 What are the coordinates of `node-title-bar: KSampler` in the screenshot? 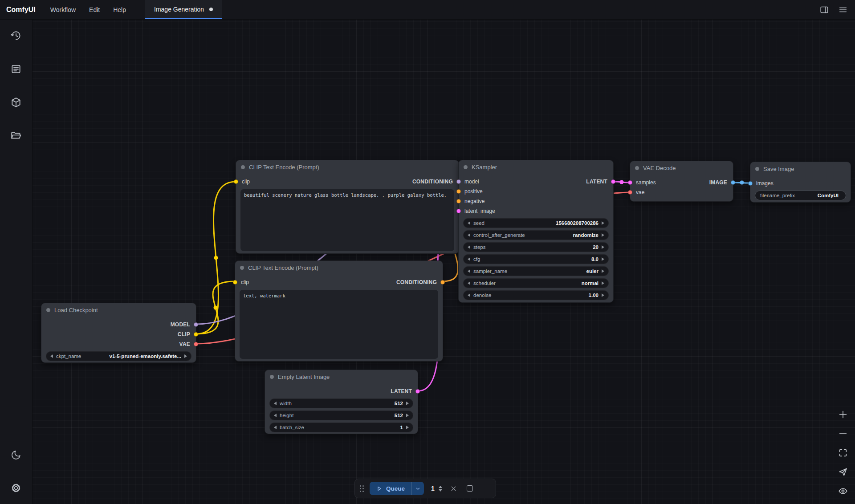 It's located at (536, 167).